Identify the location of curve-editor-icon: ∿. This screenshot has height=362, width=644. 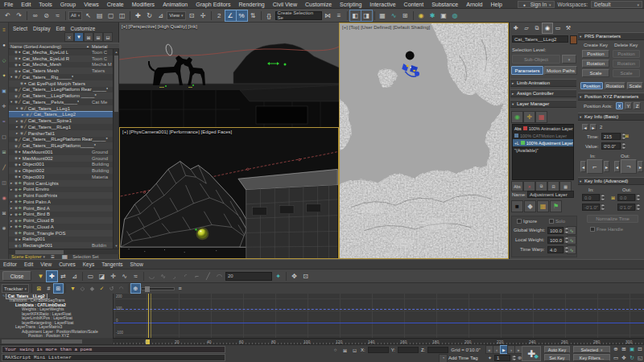
(394, 16).